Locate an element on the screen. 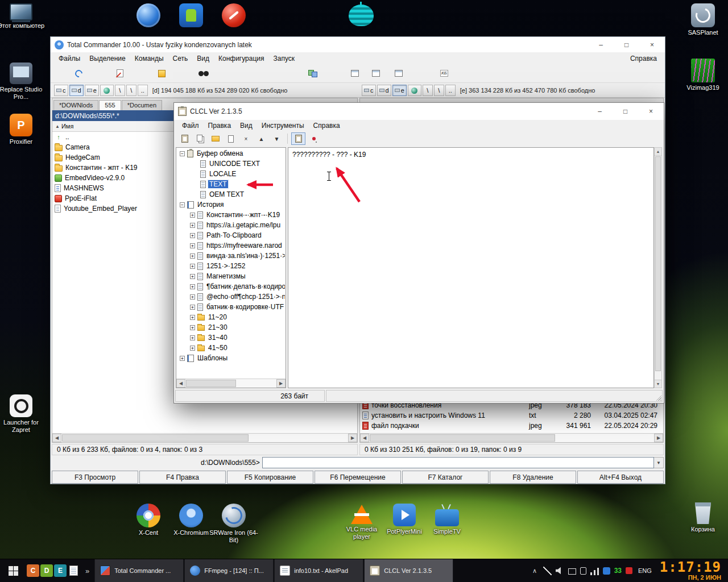 The height and width of the screenshot is (582, 728). quick-launch-c: C is located at coordinates (33, 571).